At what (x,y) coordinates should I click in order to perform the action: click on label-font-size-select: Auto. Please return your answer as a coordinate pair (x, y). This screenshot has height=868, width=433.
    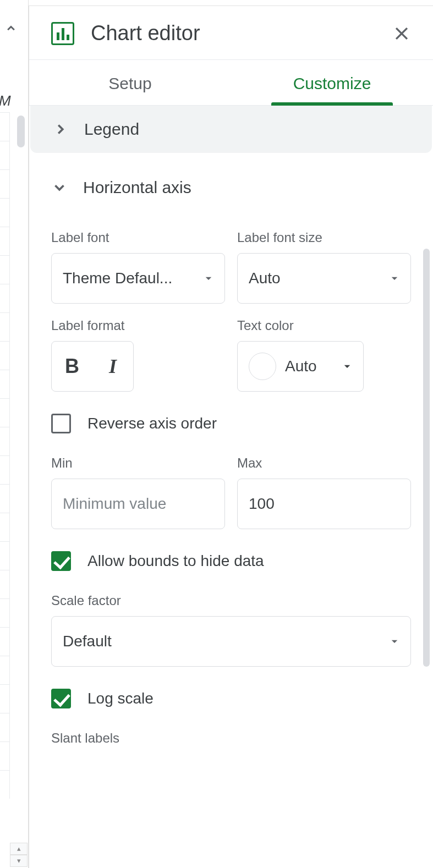
    Looking at the image, I should click on (324, 278).